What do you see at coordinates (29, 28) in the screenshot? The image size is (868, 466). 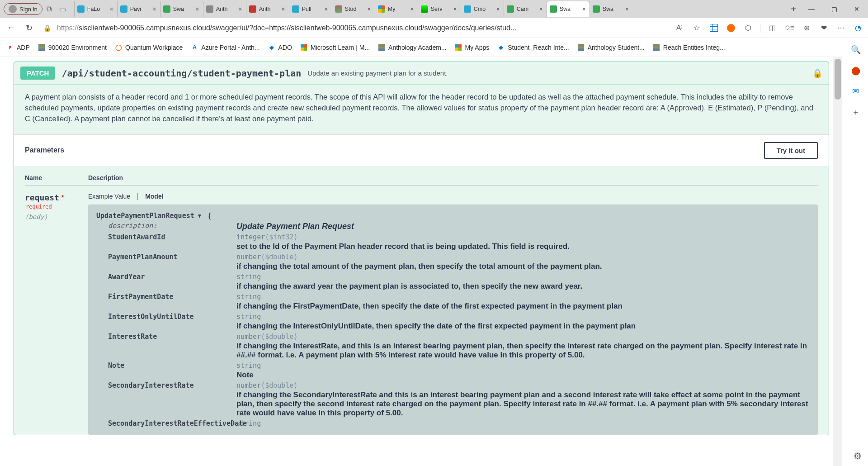 I see `refresh-button: ↻` at bounding box center [29, 28].